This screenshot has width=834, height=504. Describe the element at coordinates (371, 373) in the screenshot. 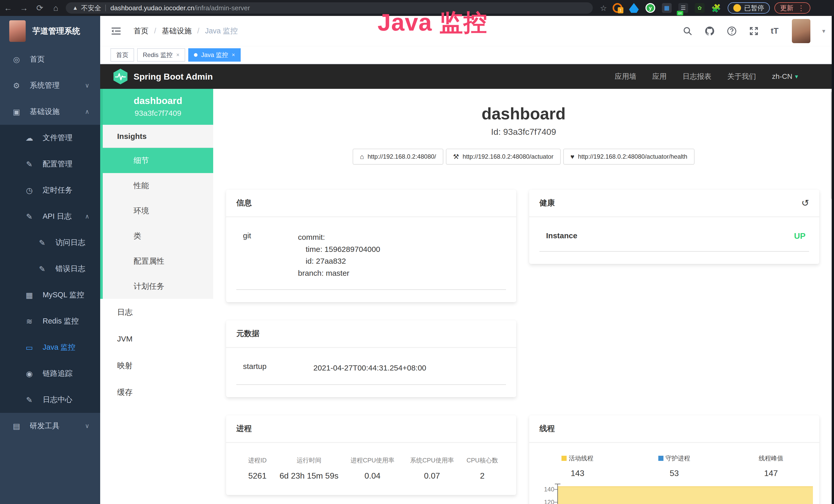

I see `metadata-startup-row: startup 2021-04-27T00:44:31.254+08:00` at that location.